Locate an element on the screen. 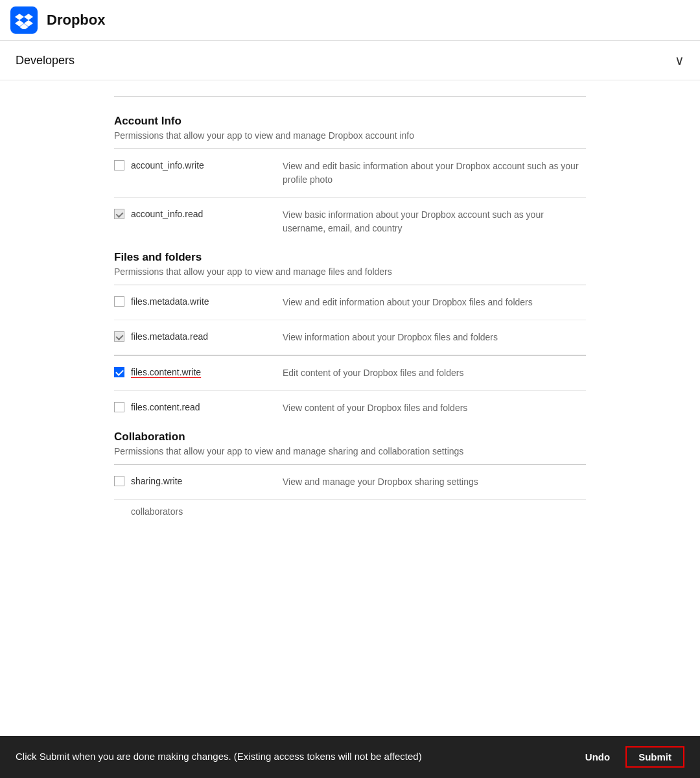 This screenshot has height=778, width=700. permission-row-sharing-write: sharing.write View and manage your Dropb… is located at coordinates (350, 482).